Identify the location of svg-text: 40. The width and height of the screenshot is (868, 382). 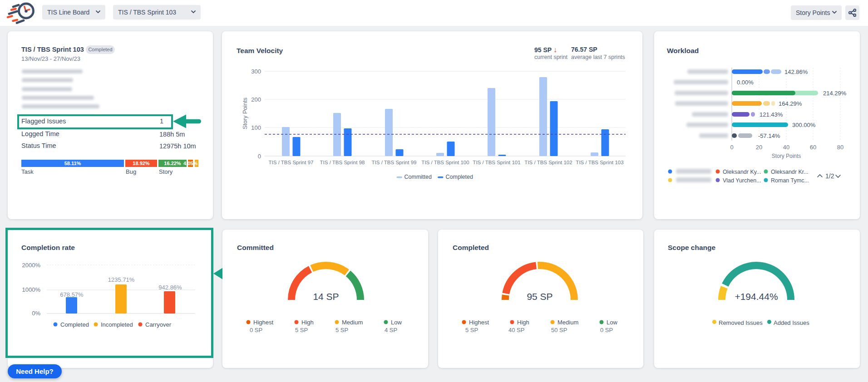
(786, 147).